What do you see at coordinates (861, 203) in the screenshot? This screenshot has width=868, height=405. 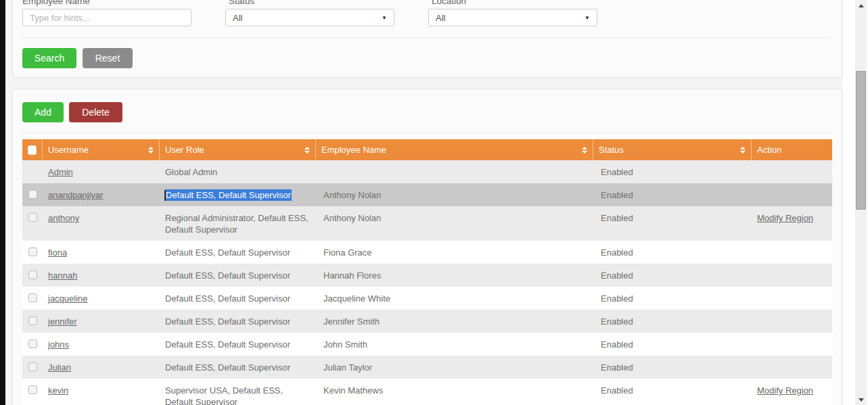 I see `vertical-scrollbar` at bounding box center [861, 203].